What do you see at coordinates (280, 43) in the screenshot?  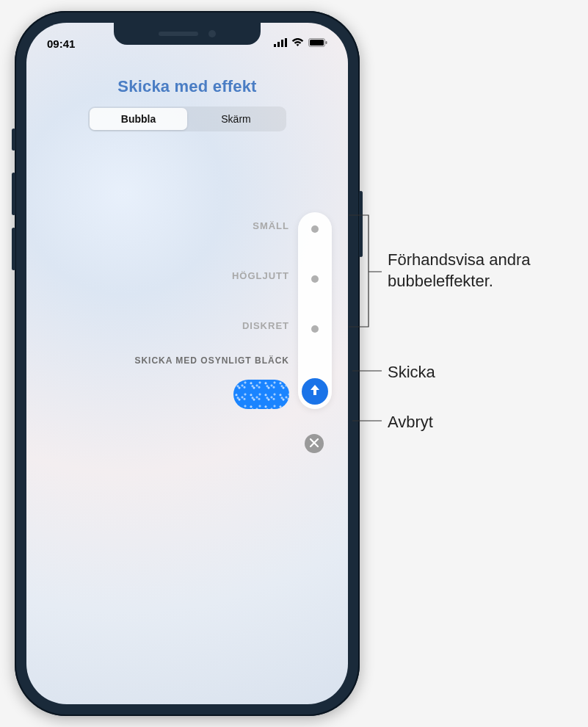 I see `cellular-icon` at bounding box center [280, 43].